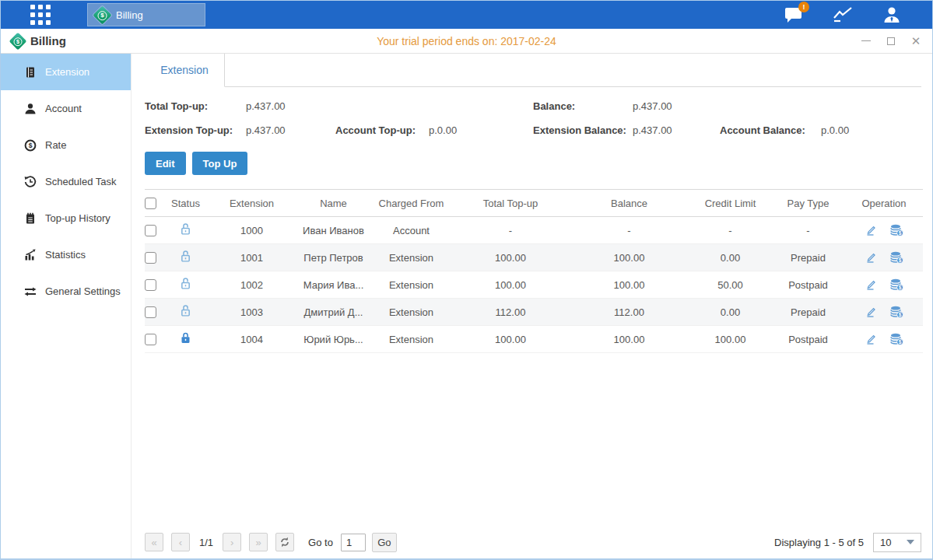 The image size is (933, 560). Describe the element at coordinates (252, 230) in the screenshot. I see `extension-cell: 1000` at that location.